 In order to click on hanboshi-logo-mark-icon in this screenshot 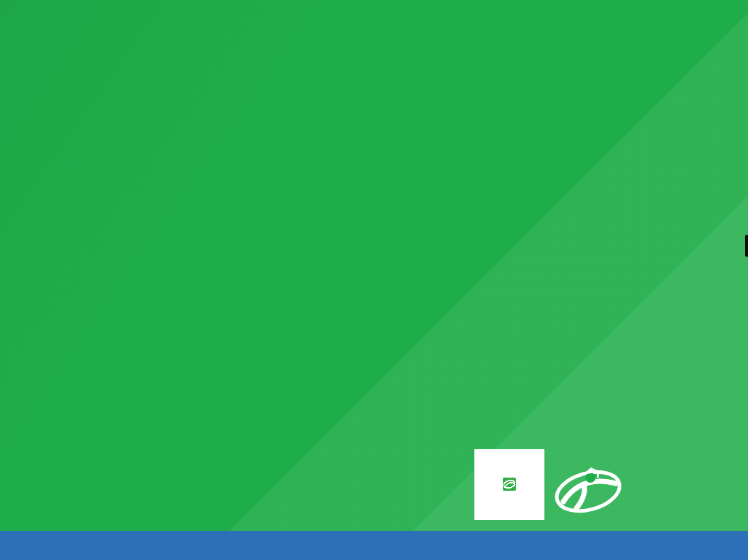, I will do `click(588, 491)`.